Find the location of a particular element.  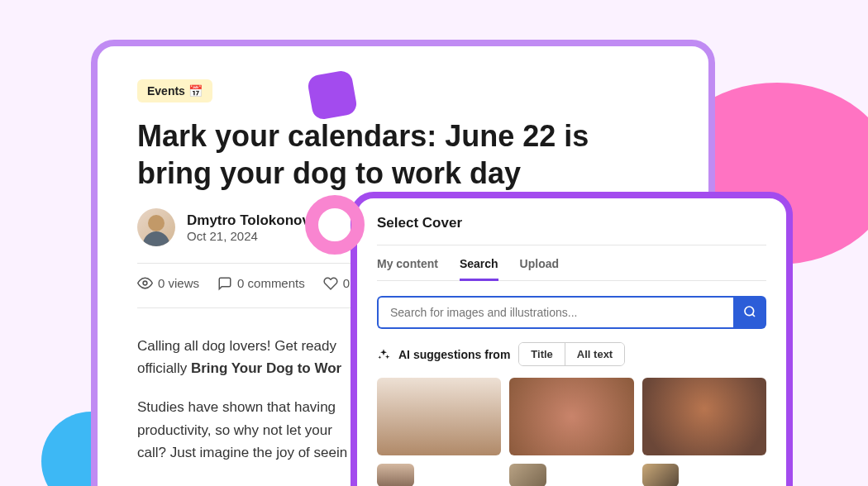

article-date: Oct 21, 2024 is located at coordinates (248, 236).